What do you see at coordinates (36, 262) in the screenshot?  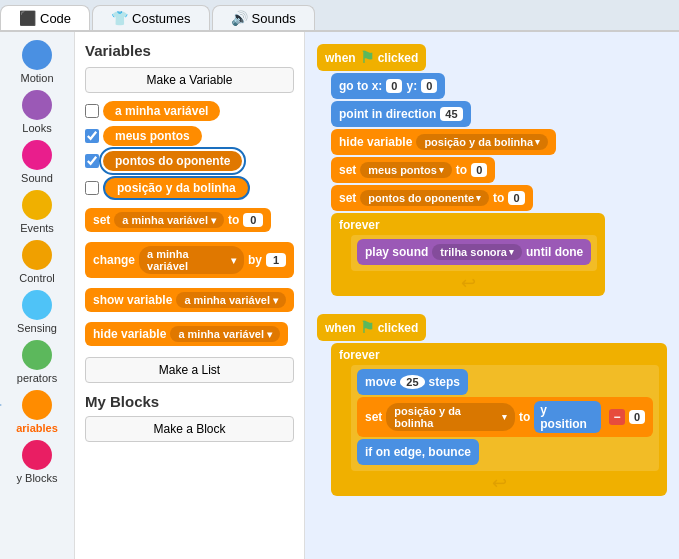 I see `sidebar-item-control: Control` at bounding box center [36, 262].